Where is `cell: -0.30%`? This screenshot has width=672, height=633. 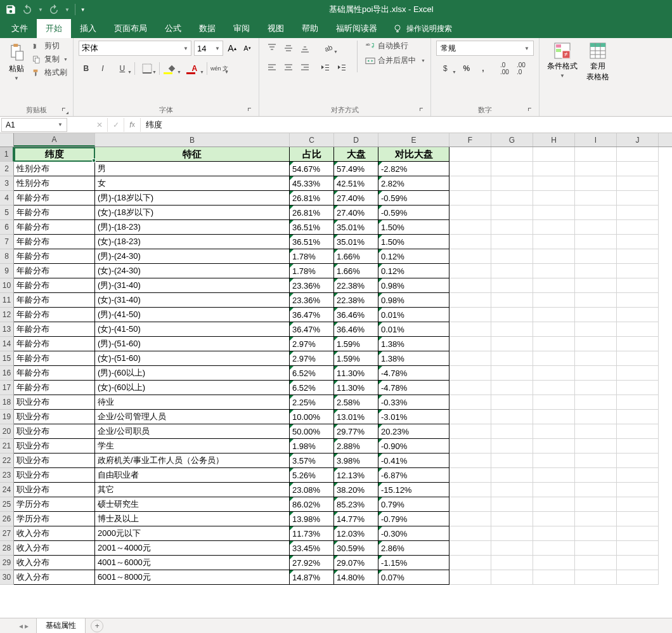
cell: -0.30% is located at coordinates (414, 534).